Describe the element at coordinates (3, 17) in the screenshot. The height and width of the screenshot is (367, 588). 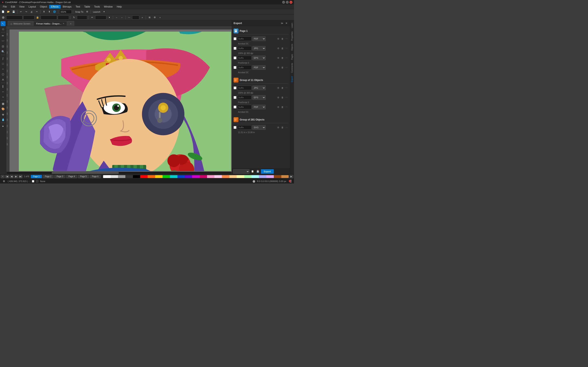
I see `transform-mode: ⊕` at that location.